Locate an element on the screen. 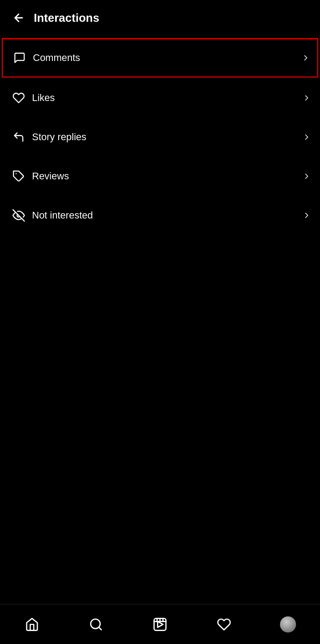  heart-nav-icon is located at coordinates (224, 624).